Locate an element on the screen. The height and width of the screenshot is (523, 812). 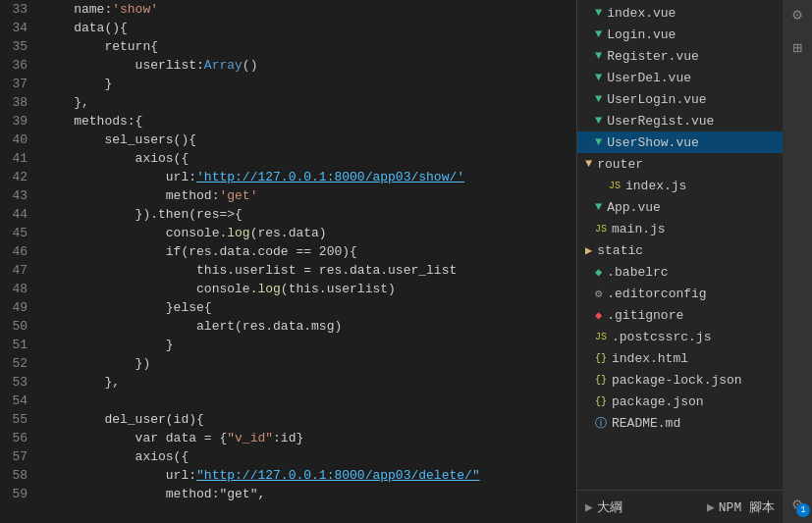
line-number: 57 is located at coordinates (18, 457).